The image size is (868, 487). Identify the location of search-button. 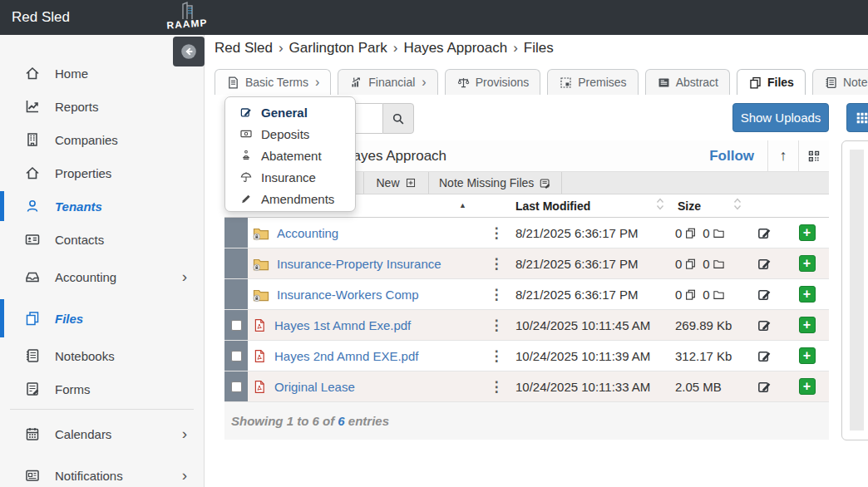
(398, 118).